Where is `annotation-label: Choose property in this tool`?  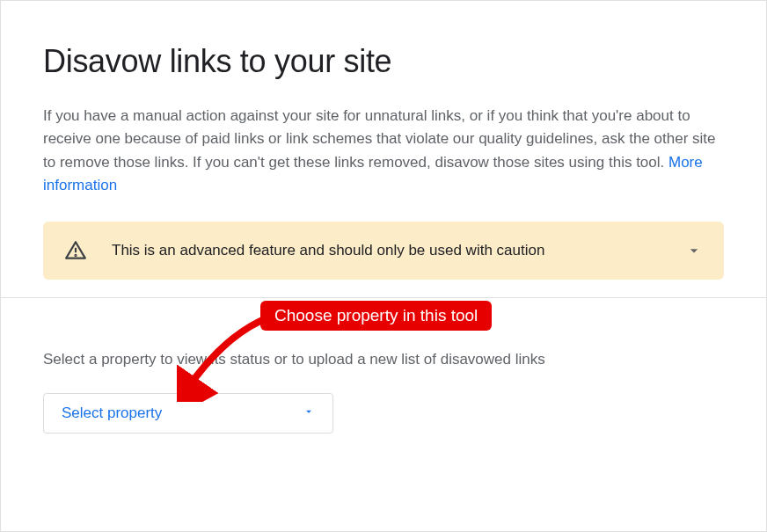 annotation-label: Choose property in this tool is located at coordinates (376, 316).